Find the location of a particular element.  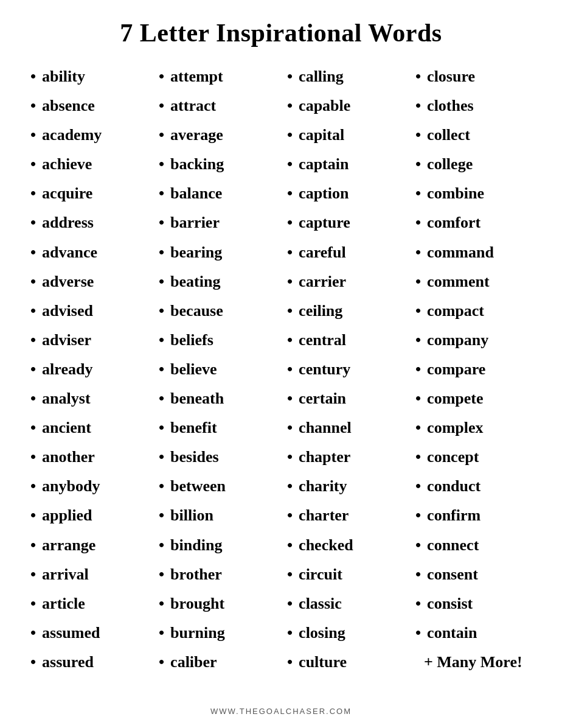

list-item: compact is located at coordinates (473, 311).